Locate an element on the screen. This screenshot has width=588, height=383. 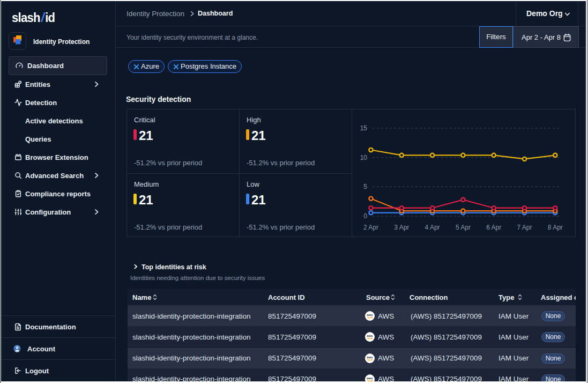
svg-text: 15 is located at coordinates (364, 128).